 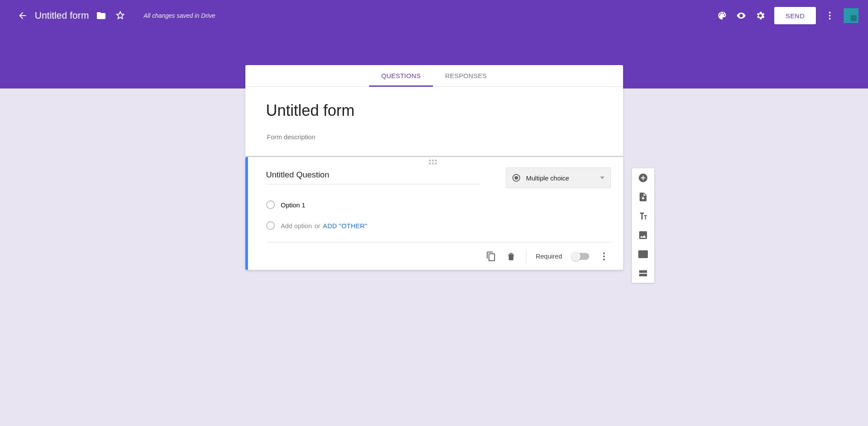 I want to click on preview-icon, so click(x=741, y=16).